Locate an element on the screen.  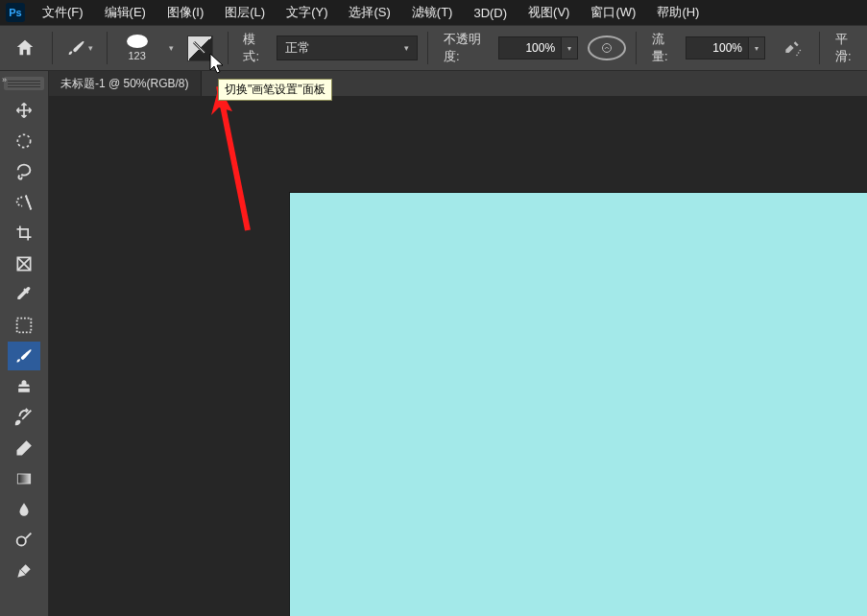
frame-tool is located at coordinates (24, 264).